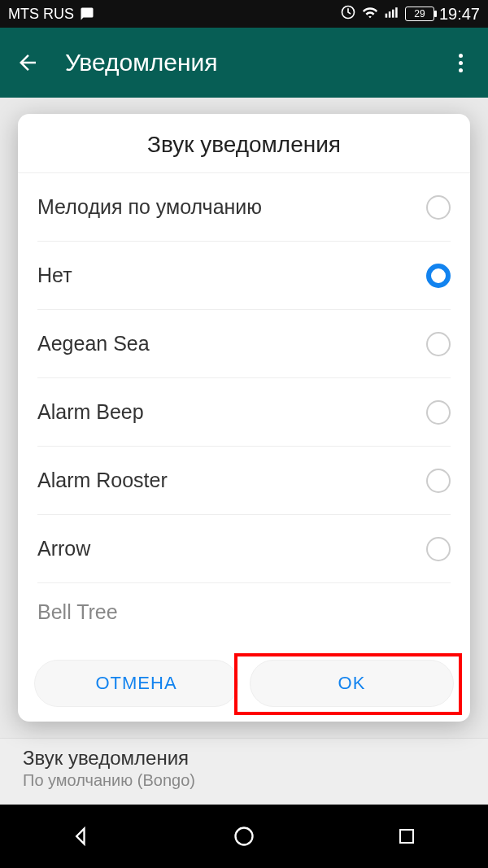 This screenshot has width=488, height=868. Describe the element at coordinates (137, 683) in the screenshot. I see `cancel-button: ОТМЕНА` at that location.